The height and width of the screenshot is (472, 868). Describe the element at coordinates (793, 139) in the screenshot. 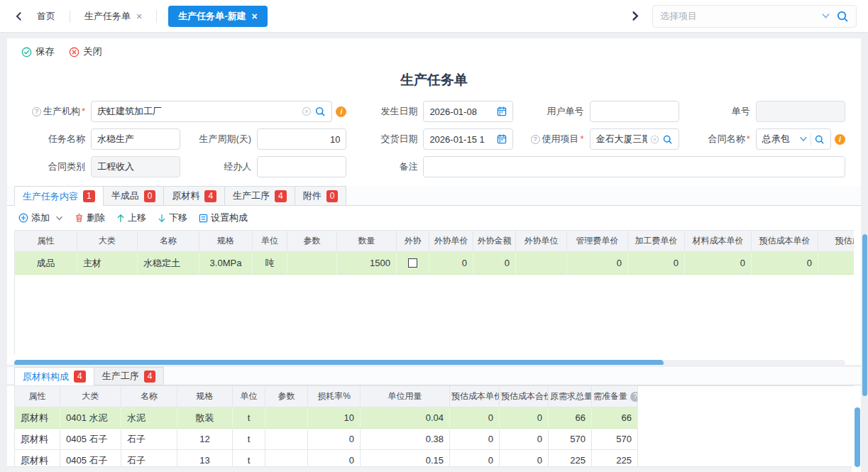

I see `contract-name-select: 总承包` at that location.